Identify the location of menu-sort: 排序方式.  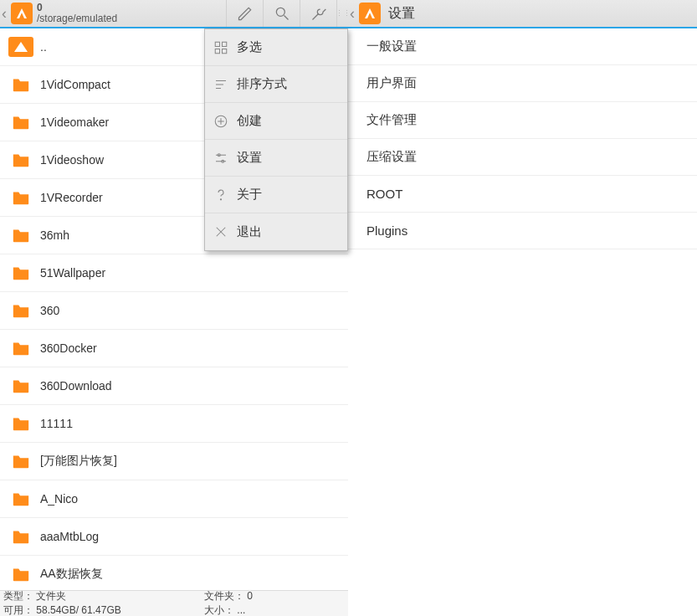
(276, 85).